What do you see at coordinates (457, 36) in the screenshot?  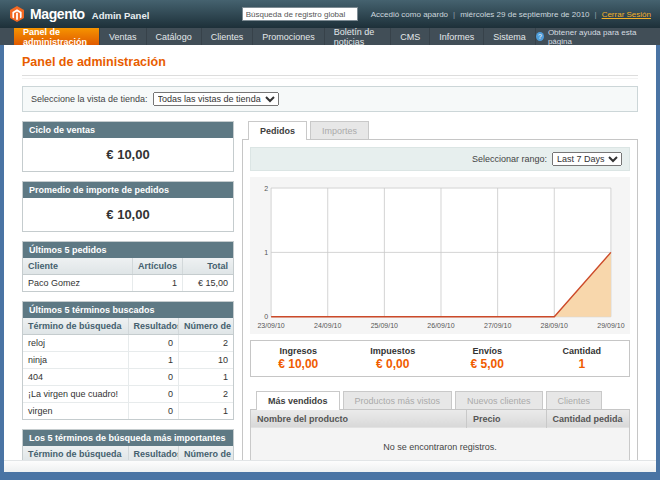 I see `nav-item-informes: Informes` at bounding box center [457, 36].